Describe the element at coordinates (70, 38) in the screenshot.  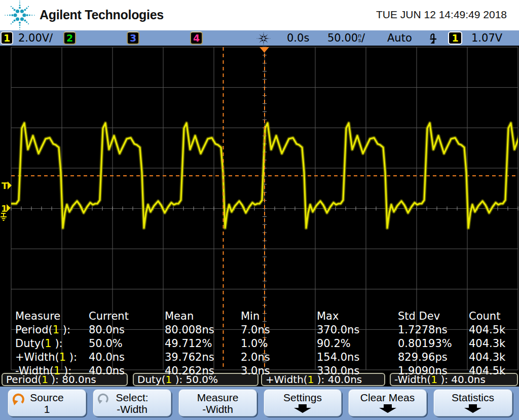
I see `channel-2-badge: 2` at that location.